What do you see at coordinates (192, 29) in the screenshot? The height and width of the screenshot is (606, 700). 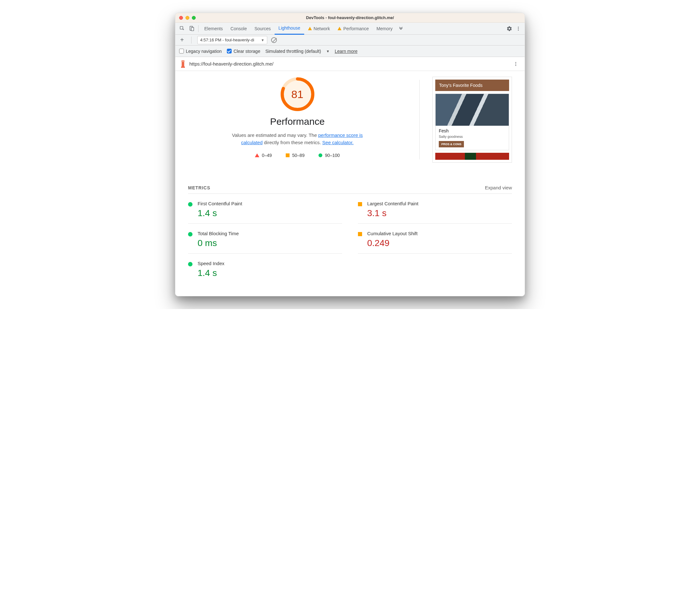 I see `device-toggle-icon` at bounding box center [192, 29].